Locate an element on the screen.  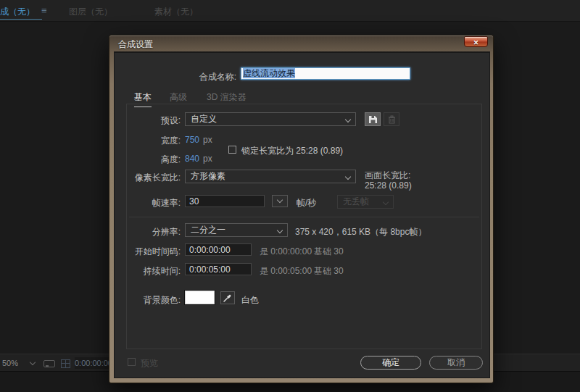
ok-button: 确定 is located at coordinates (391, 362).